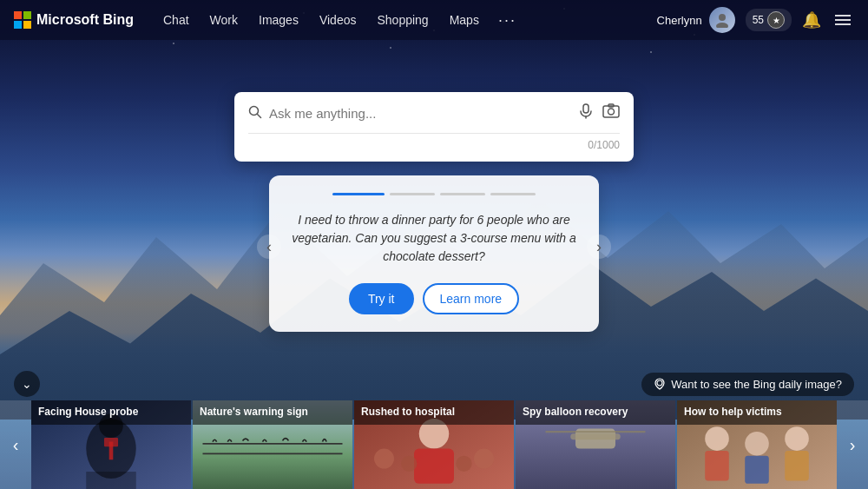 Image resolution: width=868 pixels, height=489 pixels. What do you see at coordinates (434, 195) in the screenshot?
I see `progress-indicator` at bounding box center [434, 195].